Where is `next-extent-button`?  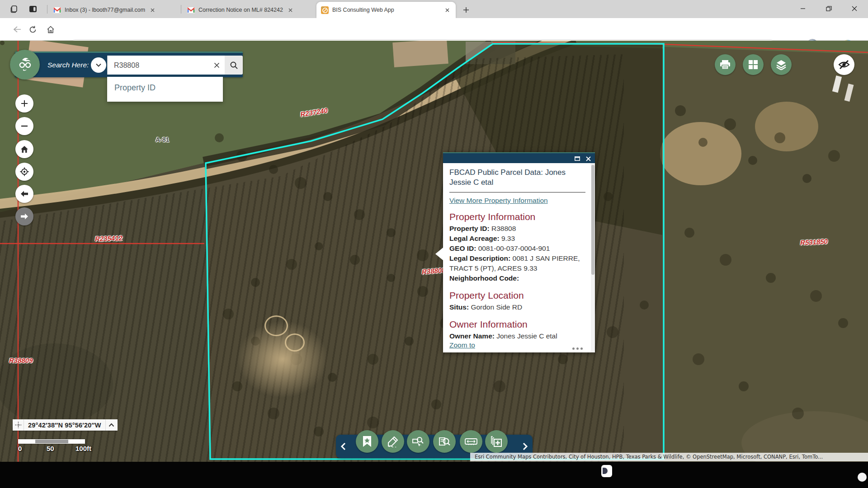
next-extent-button is located at coordinates (24, 216).